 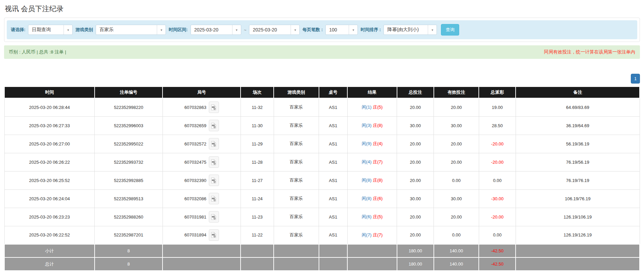 I want to click on cell-remark: 106.19/76.19, so click(x=578, y=199).